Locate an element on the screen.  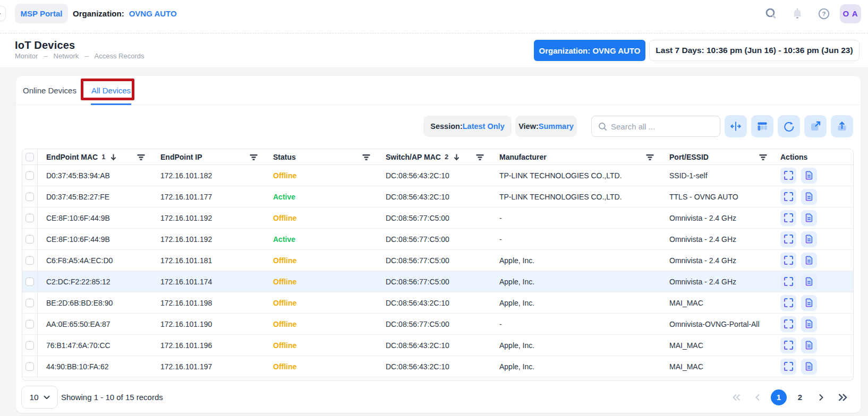
user-avatar: O A is located at coordinates (850, 14).